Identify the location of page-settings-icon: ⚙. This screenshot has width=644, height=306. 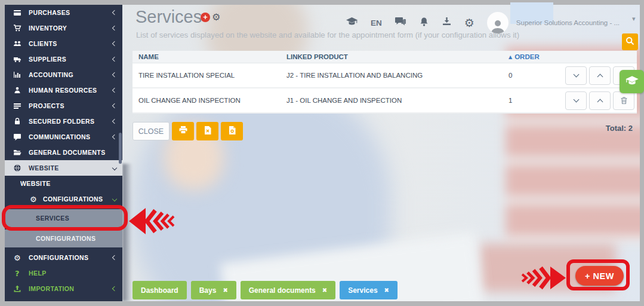
(216, 17).